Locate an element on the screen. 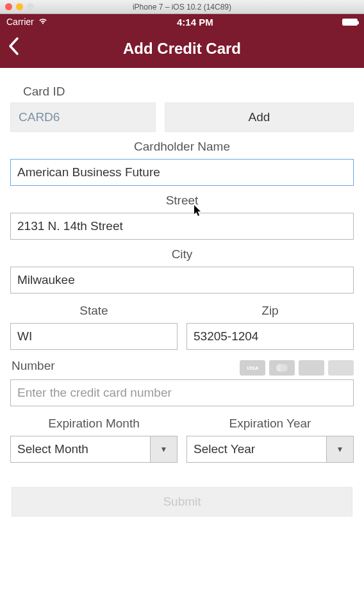  page-title: Add Credit Card is located at coordinates (182, 49).